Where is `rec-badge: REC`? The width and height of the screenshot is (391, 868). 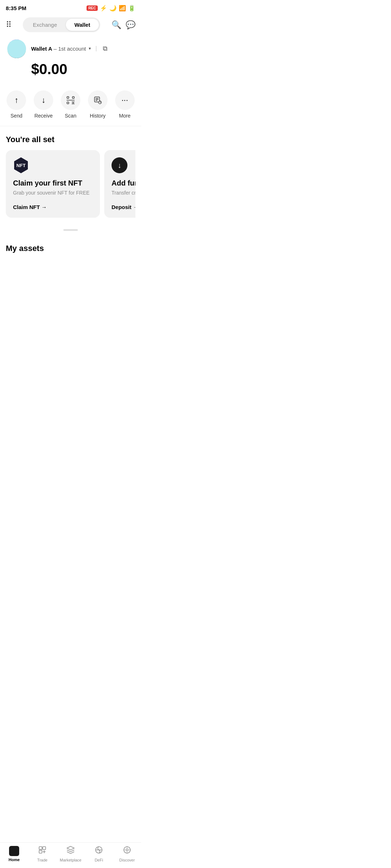
rec-badge: REC is located at coordinates (92, 8).